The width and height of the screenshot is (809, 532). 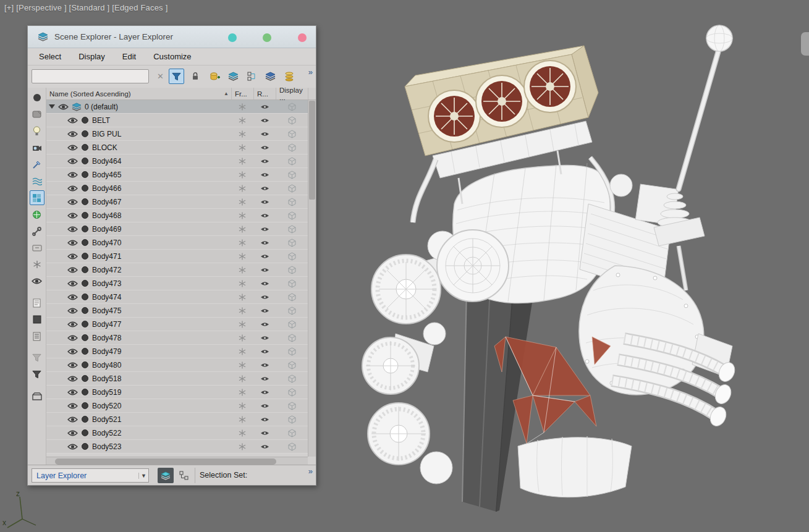 I want to click on vertical-scroll-thumb, so click(x=312, y=150).